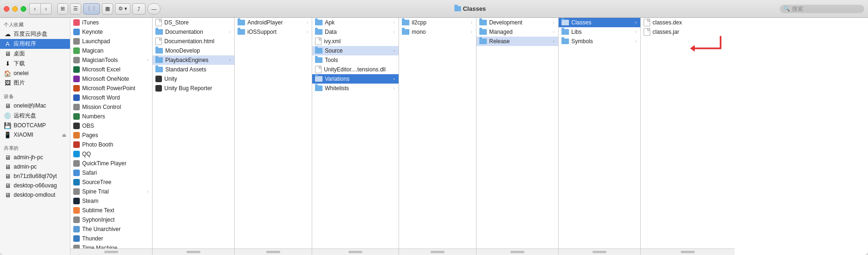 The image size is (868, 255). I want to click on list-item: Unity Bug Reporter, so click(193, 88).